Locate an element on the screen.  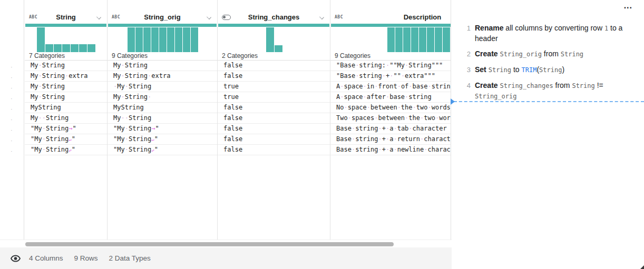
table-cell: Base·string·+·a·tab·character is located at coordinates (391, 129).